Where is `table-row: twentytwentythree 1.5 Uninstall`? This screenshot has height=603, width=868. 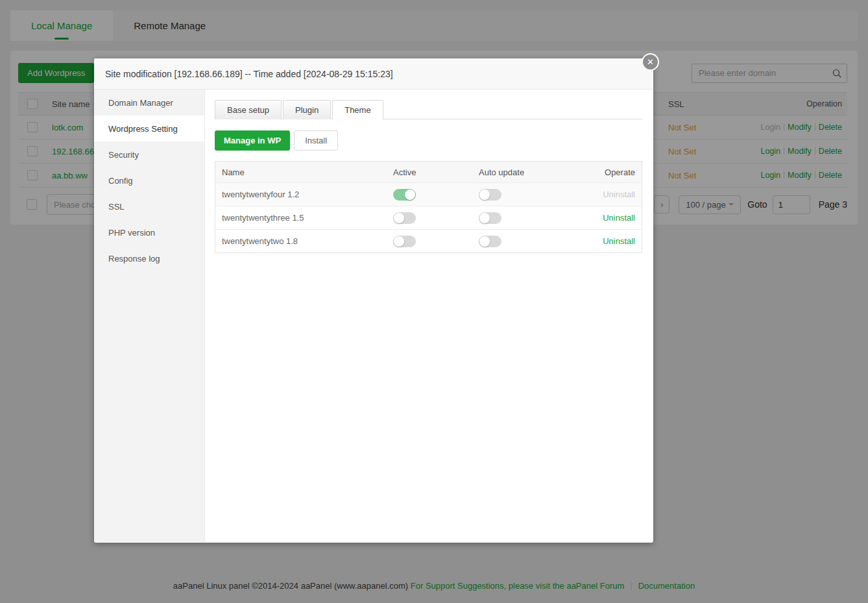
table-row: twentytwentythree 1.5 Uninstall is located at coordinates (428, 217).